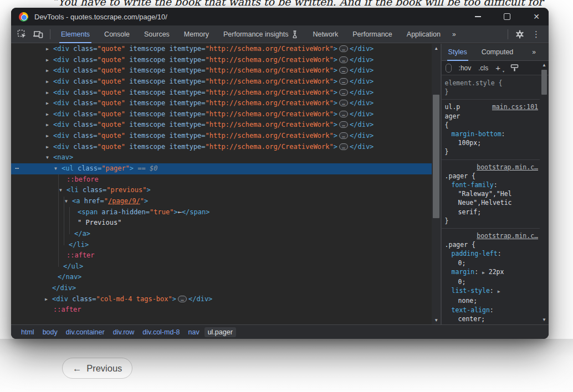 The height and width of the screenshot is (392, 573). I want to click on tab-styles: Styles, so click(458, 52).